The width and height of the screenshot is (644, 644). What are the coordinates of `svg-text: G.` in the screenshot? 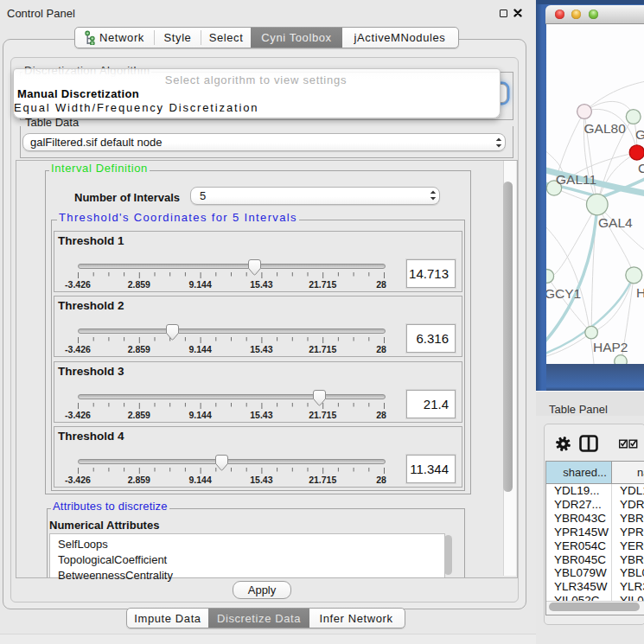 It's located at (640, 135).